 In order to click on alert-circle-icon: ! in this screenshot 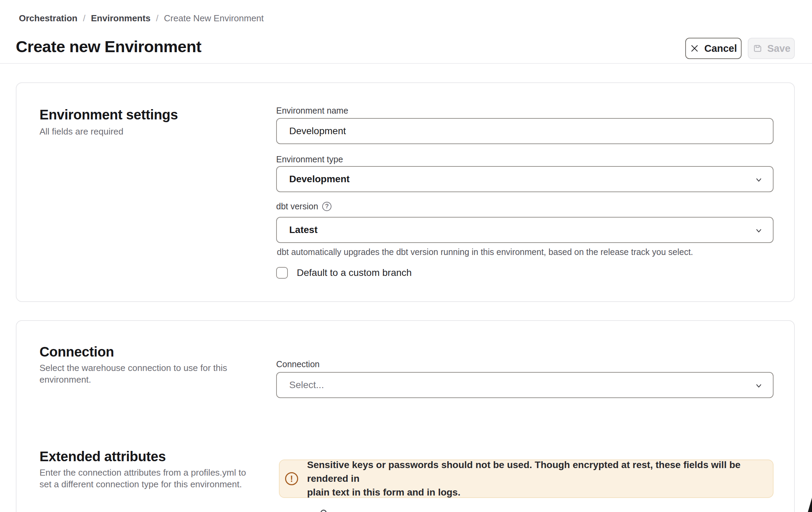, I will do `click(292, 479)`.